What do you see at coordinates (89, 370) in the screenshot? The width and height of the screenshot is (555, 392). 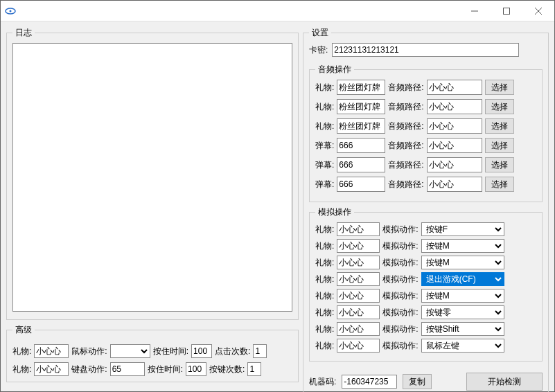 I see `adv-keyboard-action-label: 键盘动作:` at bounding box center [89, 370].